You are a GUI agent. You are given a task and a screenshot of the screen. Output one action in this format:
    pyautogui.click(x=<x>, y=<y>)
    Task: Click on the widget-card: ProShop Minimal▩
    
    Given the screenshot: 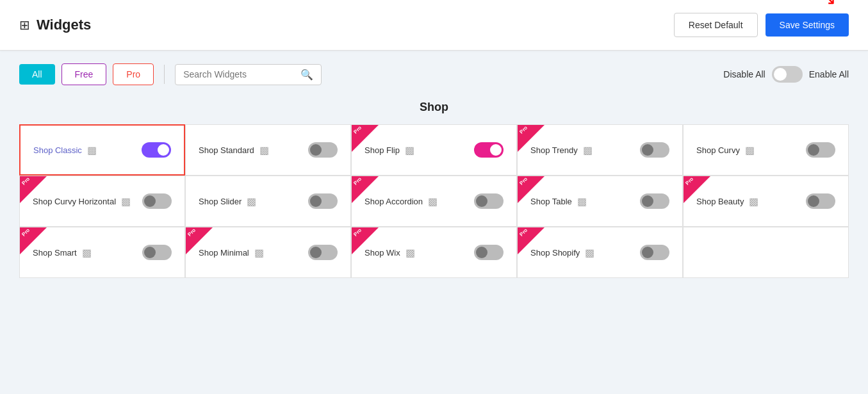 What is the action you would take?
    pyautogui.click(x=268, y=252)
    